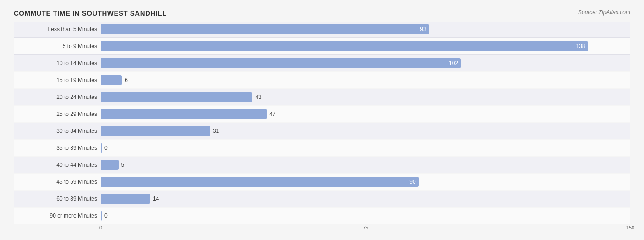 This screenshot has width=644, height=240. What do you see at coordinates (260, 182) in the screenshot?
I see `bar: 90` at bounding box center [260, 182].